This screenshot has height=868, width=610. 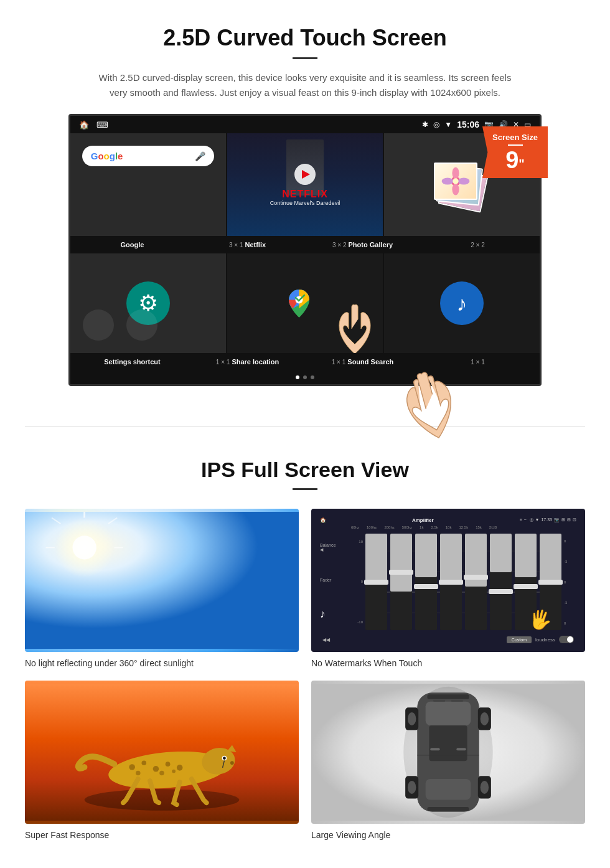 What do you see at coordinates (162, 760) in the screenshot?
I see `cheetah-card: Super Fast Response` at bounding box center [162, 760].